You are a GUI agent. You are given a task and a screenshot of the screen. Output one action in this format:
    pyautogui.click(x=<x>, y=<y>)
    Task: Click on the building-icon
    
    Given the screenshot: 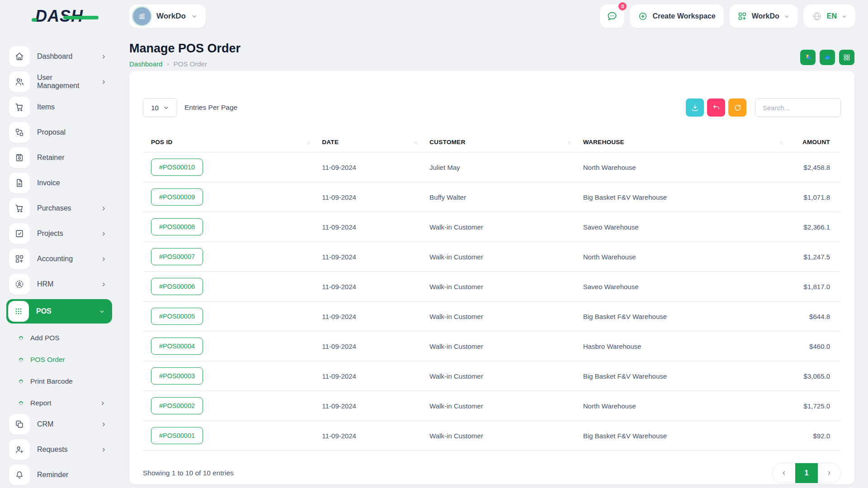 What is the action you would take?
    pyautogui.click(x=142, y=16)
    